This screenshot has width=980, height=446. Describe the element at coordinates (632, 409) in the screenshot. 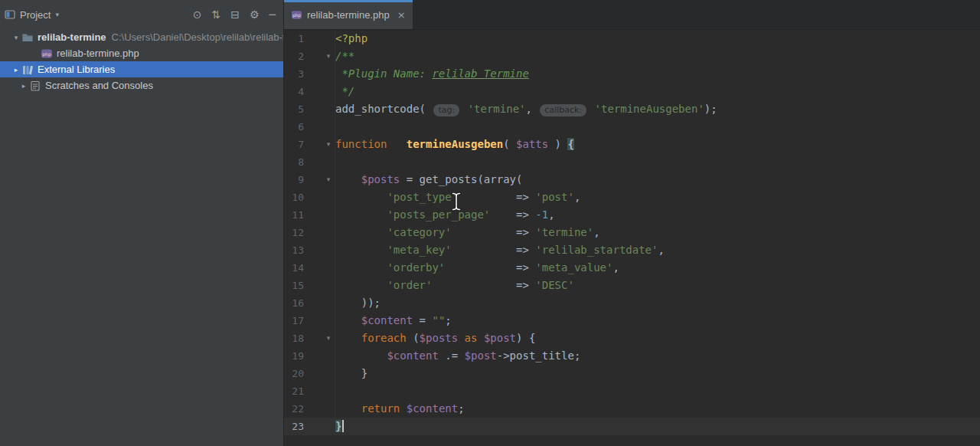

I see `code-row: 22 return $content;` at that location.